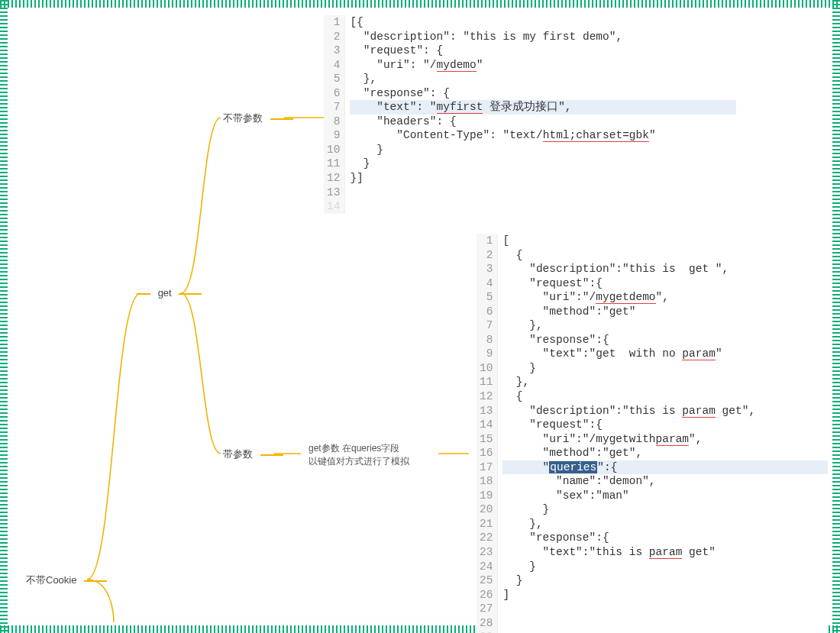 Image resolution: width=840 pixels, height=633 pixels. What do you see at coordinates (170, 293) in the screenshot?
I see `node-get: get` at bounding box center [170, 293].